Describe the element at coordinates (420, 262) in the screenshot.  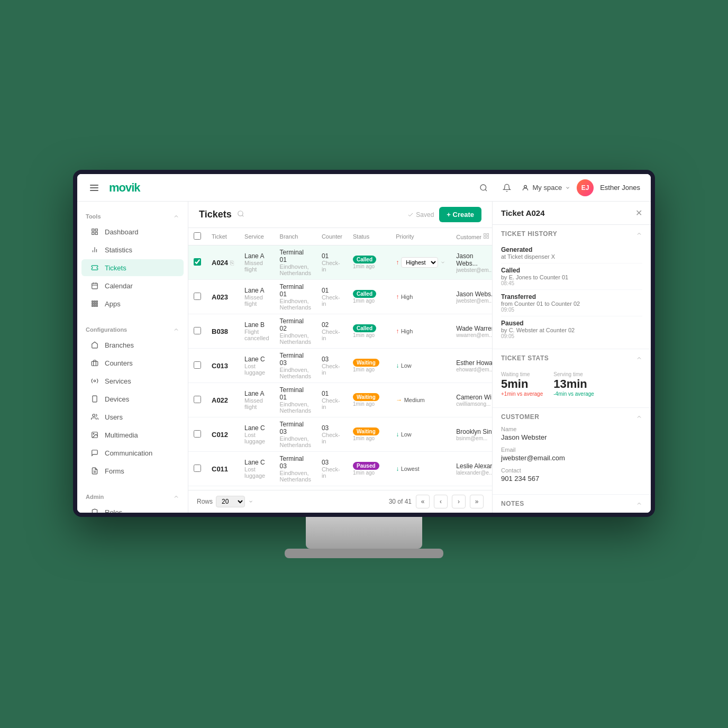
I see `priority-select: Highest High Medium Low Lowest` at that location.